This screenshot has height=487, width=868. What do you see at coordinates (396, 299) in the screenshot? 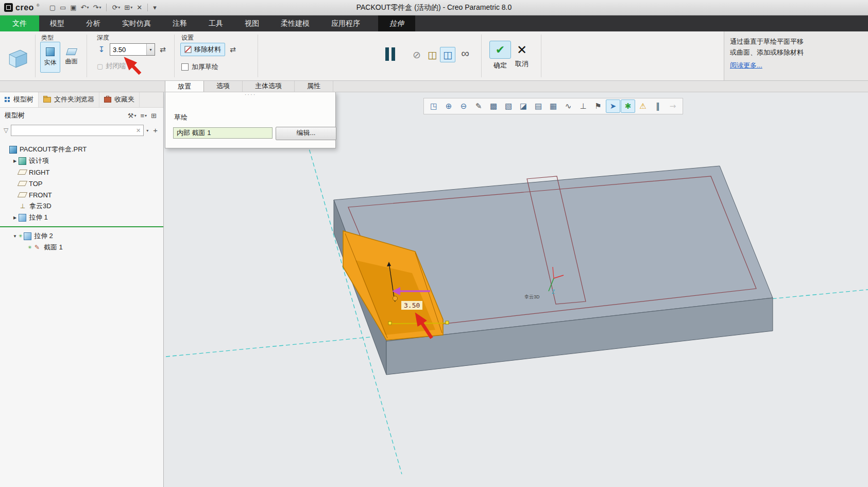
I see `drag-handle` at bounding box center [396, 299].